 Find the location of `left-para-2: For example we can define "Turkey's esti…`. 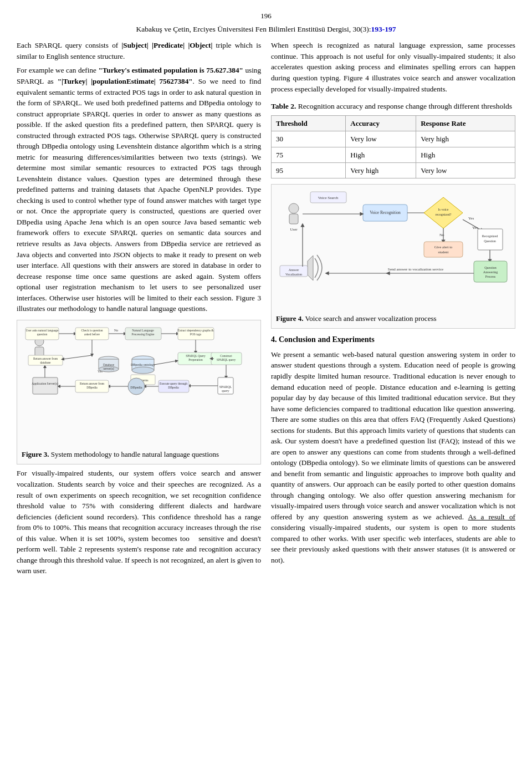

left-para-2: For example we can define "Turkey's esti… is located at coordinates (139, 190).